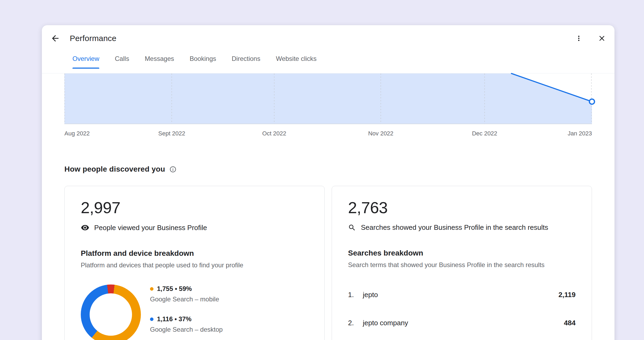  I want to click on x-tick-label: Aug 2022, so click(77, 134).